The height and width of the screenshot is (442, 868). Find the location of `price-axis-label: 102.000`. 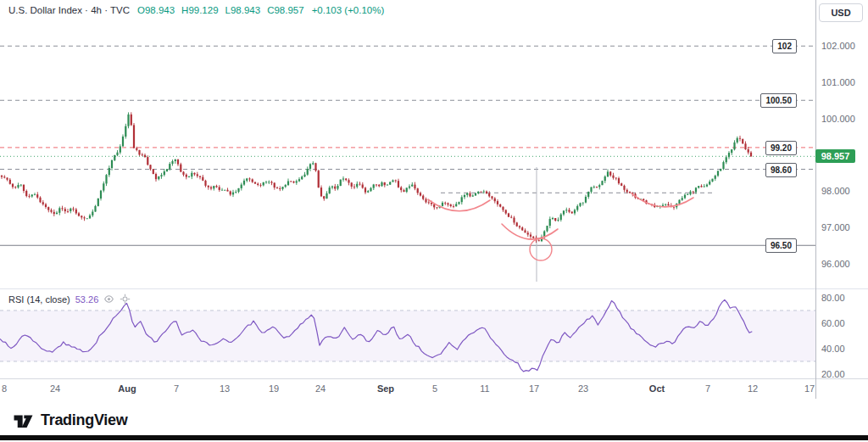

price-axis-label: 102.000 is located at coordinates (838, 46).